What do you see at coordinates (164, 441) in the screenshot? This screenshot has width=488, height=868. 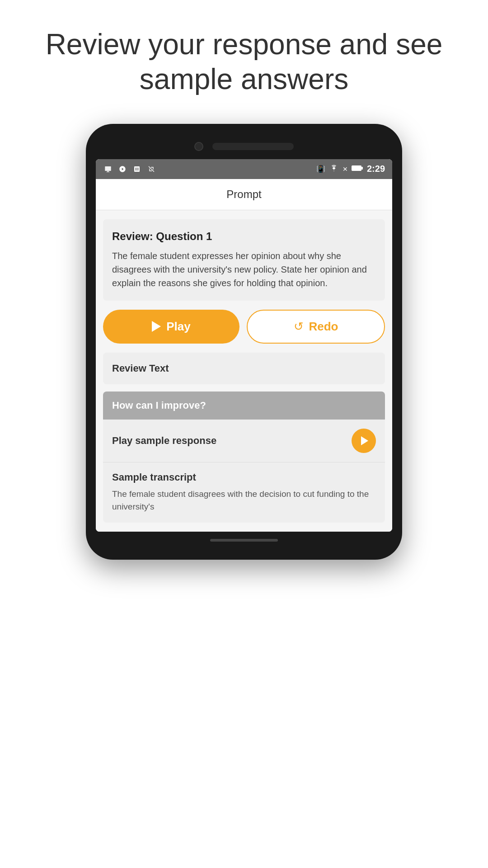 I see `play-sample-label: Play sample response` at bounding box center [164, 441].